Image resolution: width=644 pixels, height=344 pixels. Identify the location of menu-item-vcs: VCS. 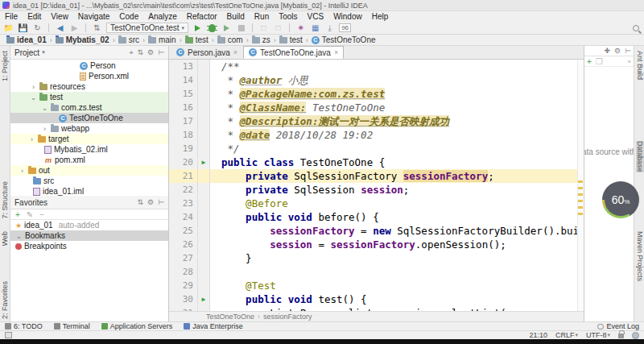
(316, 16).